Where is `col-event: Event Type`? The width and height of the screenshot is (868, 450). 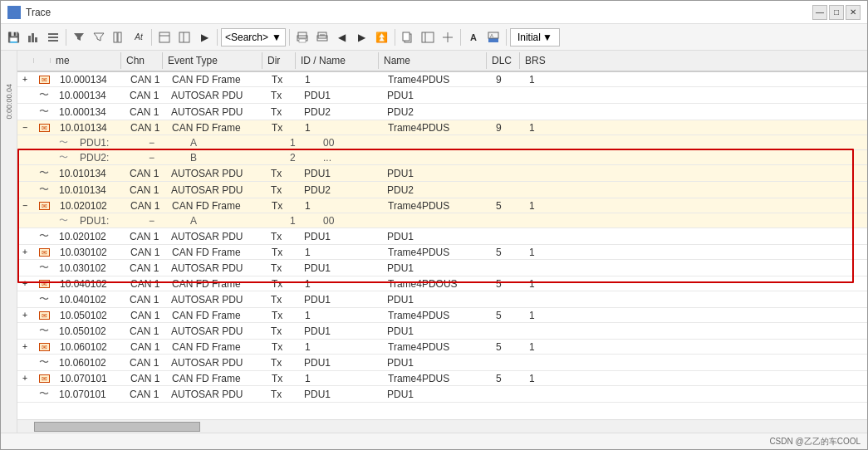 col-event: Event Type is located at coordinates (213, 61).